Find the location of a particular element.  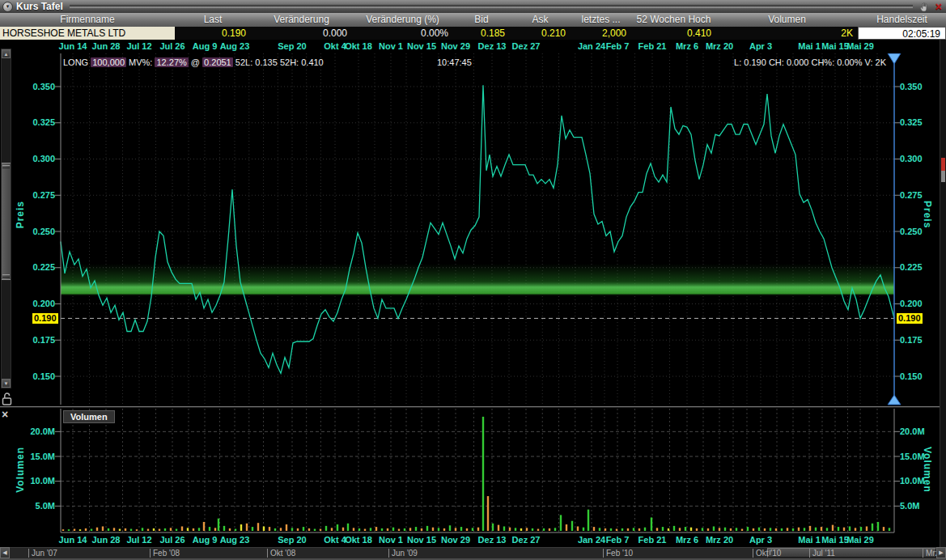

volume-tick-label: 15.0M is located at coordinates (39, 456).